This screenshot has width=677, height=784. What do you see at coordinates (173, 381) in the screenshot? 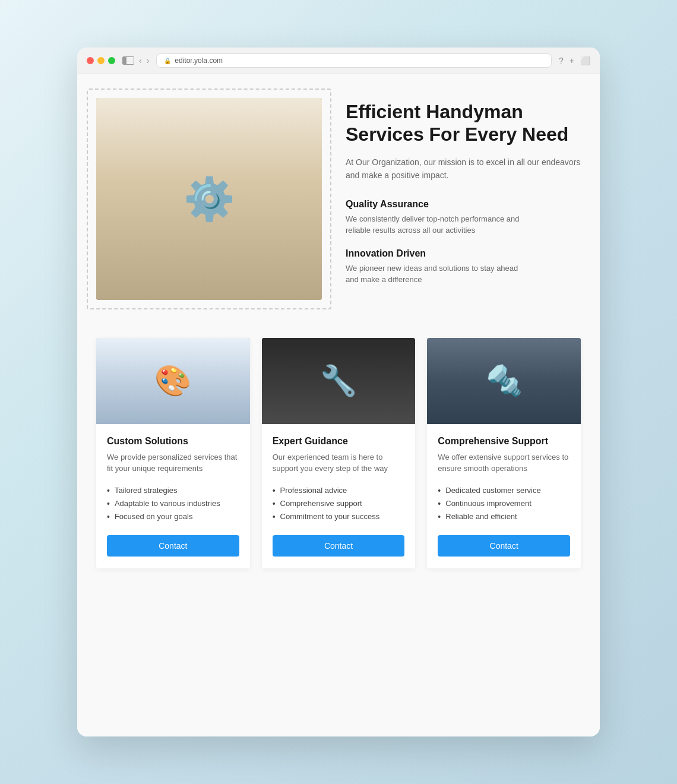
I see `painter-image` at bounding box center [173, 381].